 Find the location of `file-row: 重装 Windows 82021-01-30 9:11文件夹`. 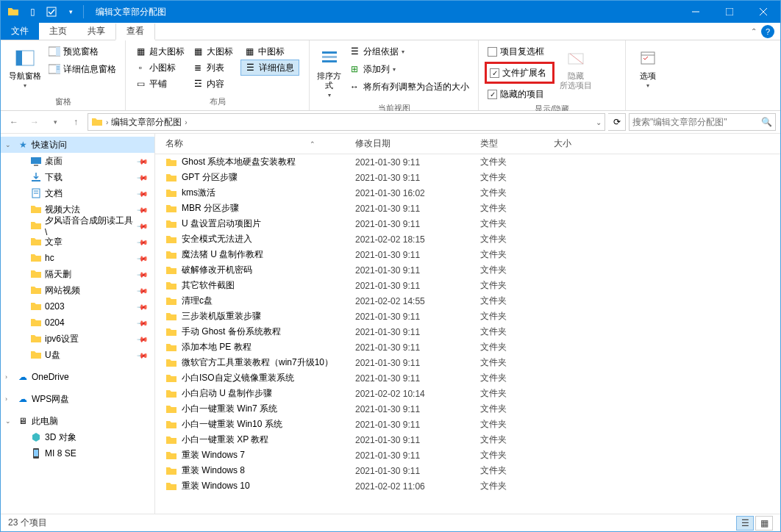

file-row: 重装 Windows 82021-01-30 9:11文件夹 is located at coordinates (468, 470).